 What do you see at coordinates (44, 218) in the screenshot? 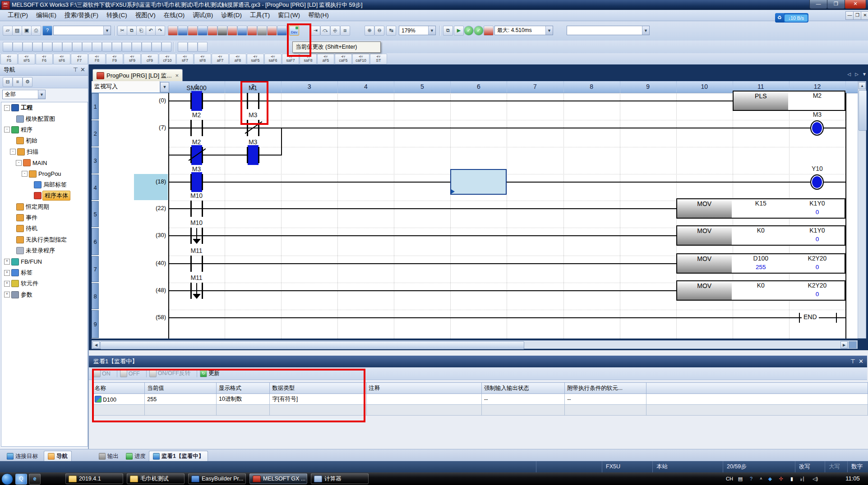
I see `tree-item-事件: 事件` at bounding box center [44, 218].